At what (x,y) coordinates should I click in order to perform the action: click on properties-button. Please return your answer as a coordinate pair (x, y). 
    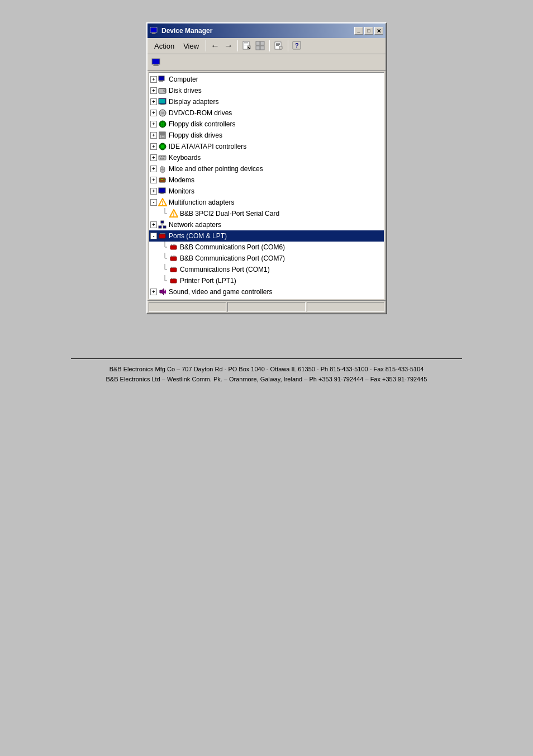
    Looking at the image, I should click on (247, 46).